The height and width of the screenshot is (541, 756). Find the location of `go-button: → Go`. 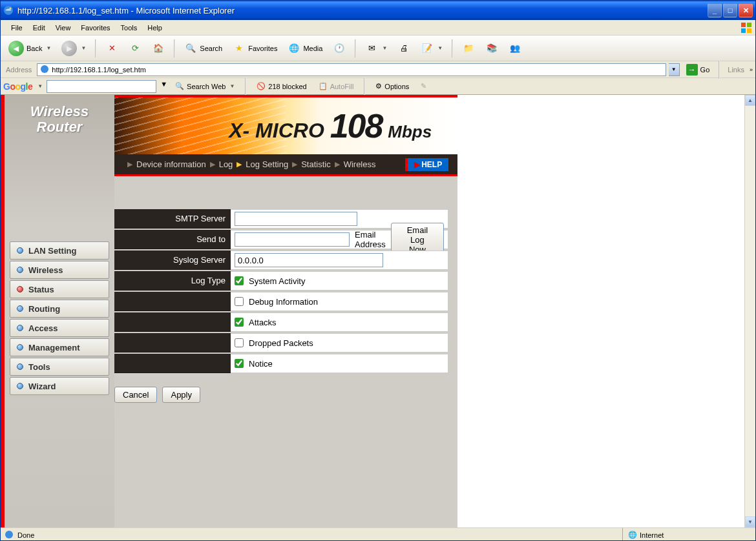

go-button: → Go is located at coordinates (698, 70).